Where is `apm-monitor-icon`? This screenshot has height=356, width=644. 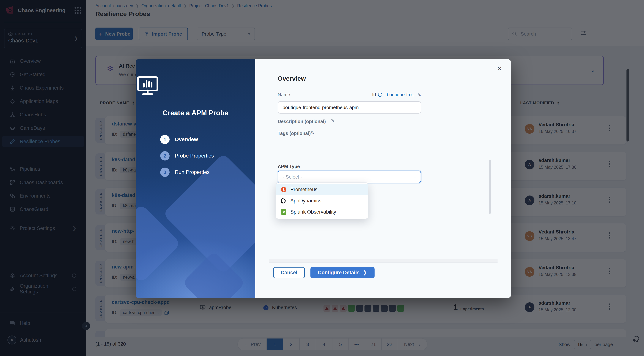 apm-monitor-icon is located at coordinates (148, 86).